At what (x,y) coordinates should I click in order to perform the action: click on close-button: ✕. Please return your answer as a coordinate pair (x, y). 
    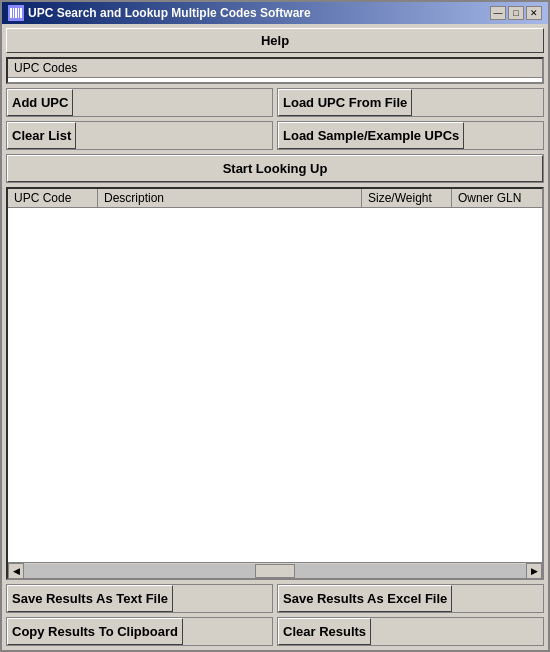
    Looking at the image, I should click on (534, 13).